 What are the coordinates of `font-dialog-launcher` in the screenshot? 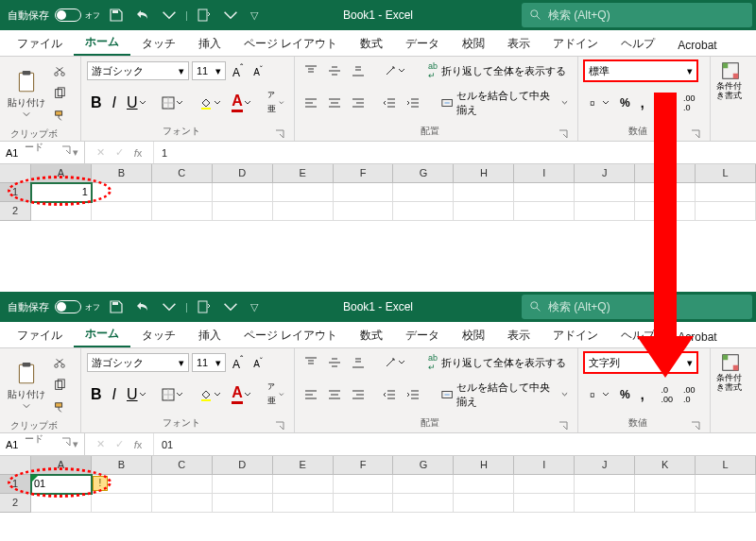 It's located at (282, 132).